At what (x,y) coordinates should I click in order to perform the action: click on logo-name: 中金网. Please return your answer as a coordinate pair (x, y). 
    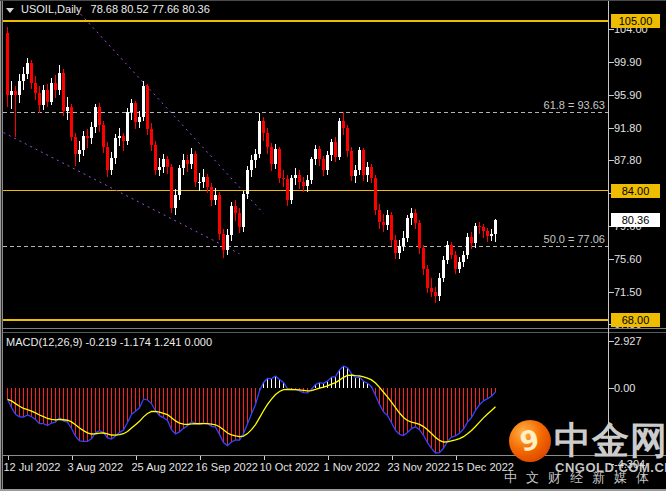
    Looking at the image, I should click on (610, 441).